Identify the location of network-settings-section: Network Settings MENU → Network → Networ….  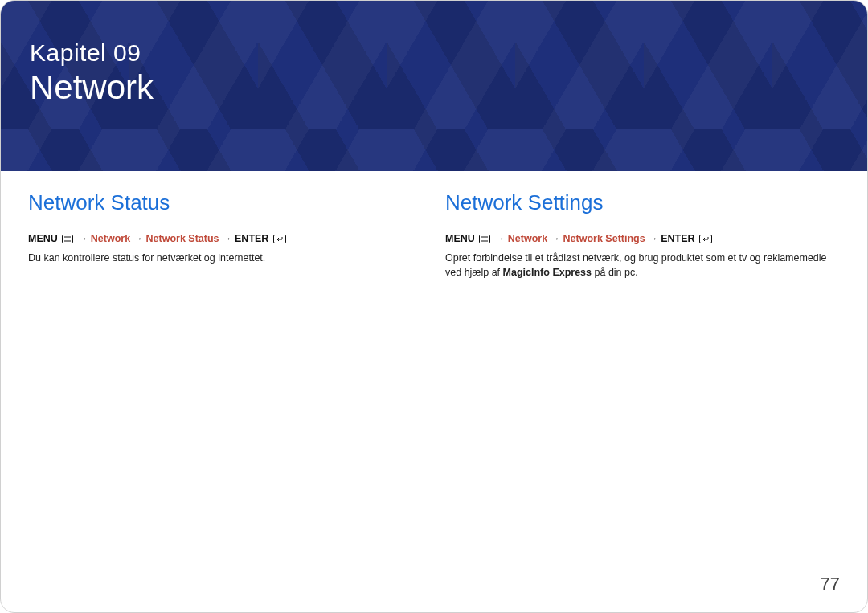
(643, 235).